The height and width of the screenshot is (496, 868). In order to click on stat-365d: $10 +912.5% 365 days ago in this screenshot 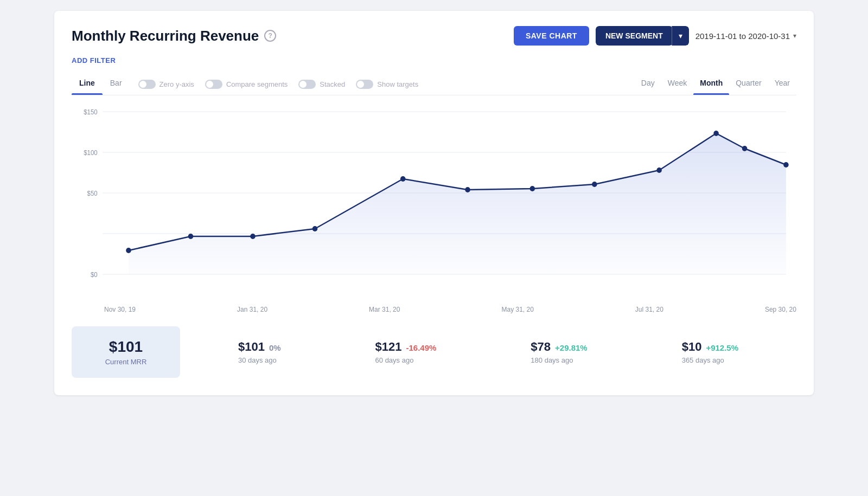, I will do `click(710, 352)`.